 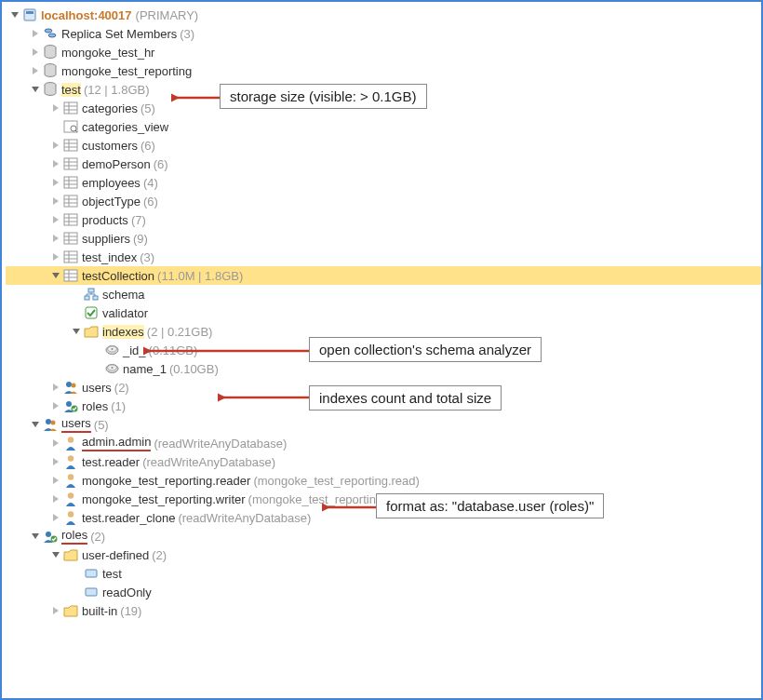 What do you see at coordinates (383, 145) in the screenshot?
I see `node-collection: customers(6)` at bounding box center [383, 145].